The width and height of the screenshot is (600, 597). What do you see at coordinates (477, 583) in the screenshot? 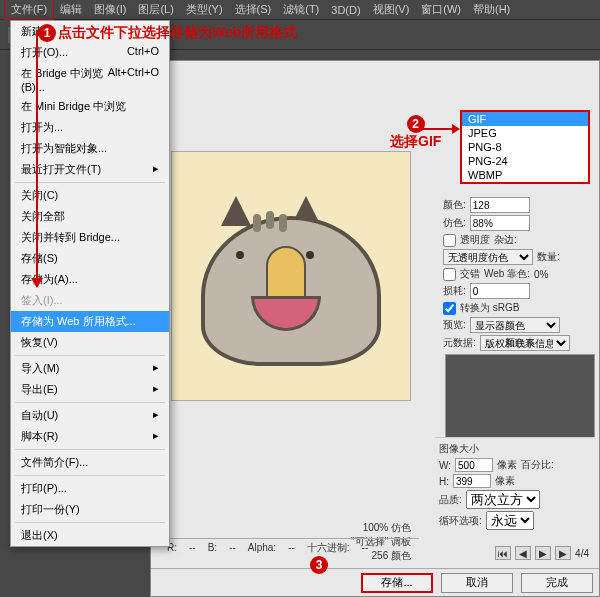
I see `cancel-button: 取消` at bounding box center [477, 583].